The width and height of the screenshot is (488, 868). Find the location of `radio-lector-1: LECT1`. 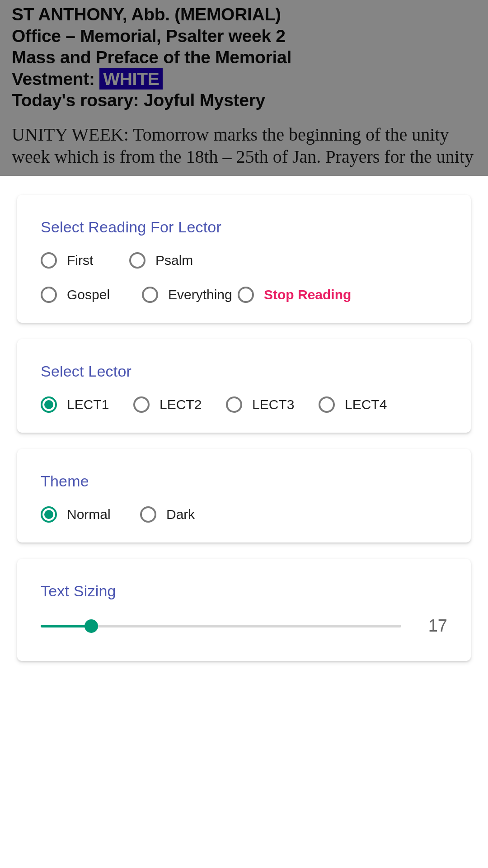

radio-lector-1: LECT1 is located at coordinates (87, 405).